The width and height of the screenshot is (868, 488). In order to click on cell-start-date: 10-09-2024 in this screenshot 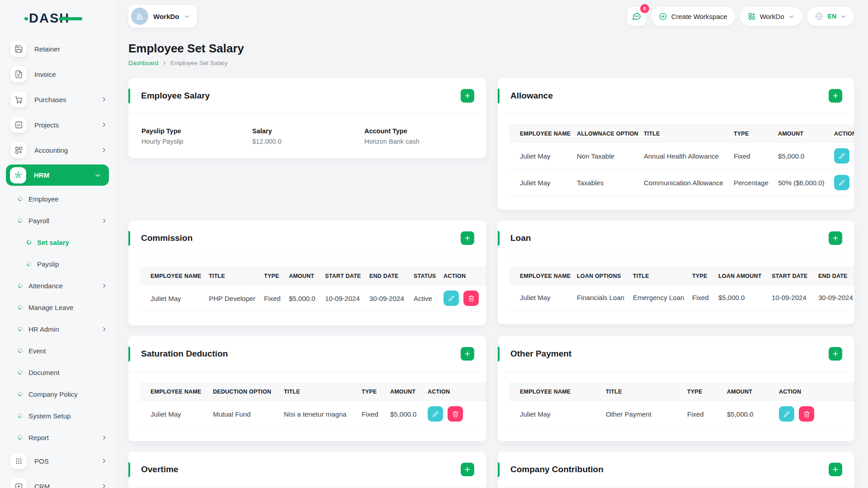, I will do `click(784, 298)`.